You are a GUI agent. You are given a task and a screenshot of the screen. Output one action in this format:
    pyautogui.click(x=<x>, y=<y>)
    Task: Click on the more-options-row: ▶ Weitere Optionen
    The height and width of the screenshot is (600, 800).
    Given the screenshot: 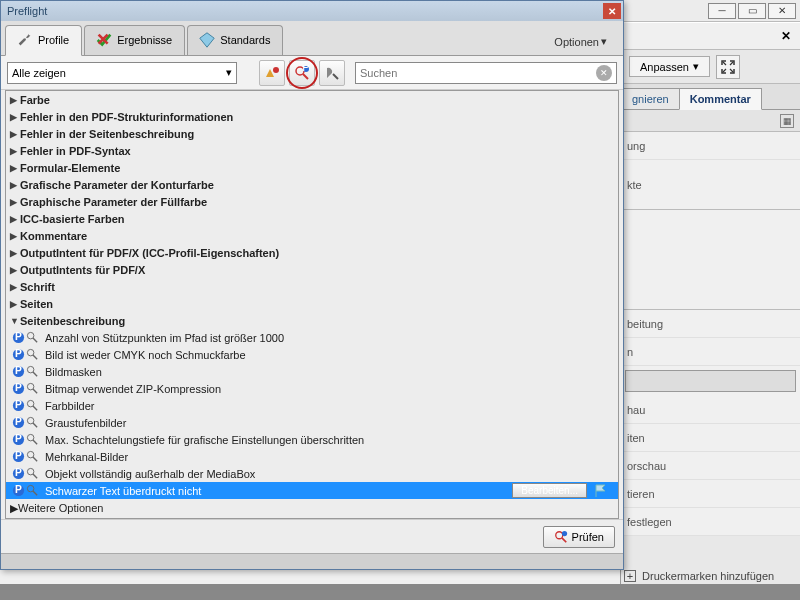 What is the action you would take?
    pyautogui.click(x=312, y=508)
    